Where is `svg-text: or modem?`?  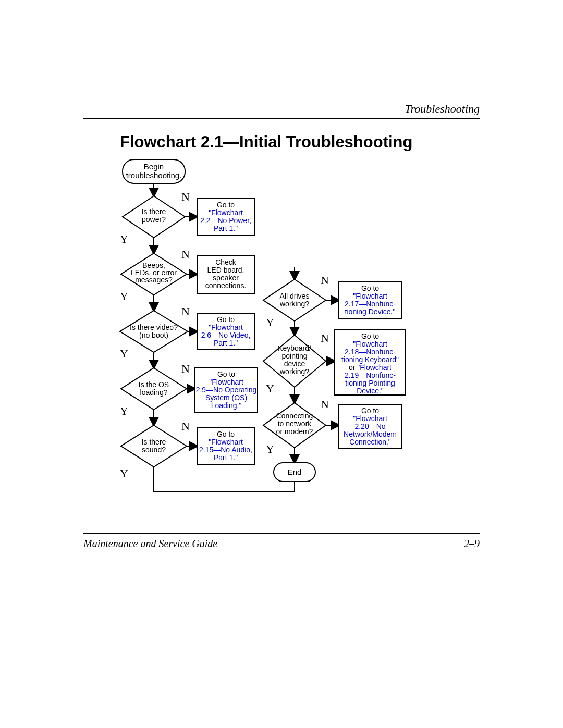
svg-text: or modem? is located at coordinates (295, 431).